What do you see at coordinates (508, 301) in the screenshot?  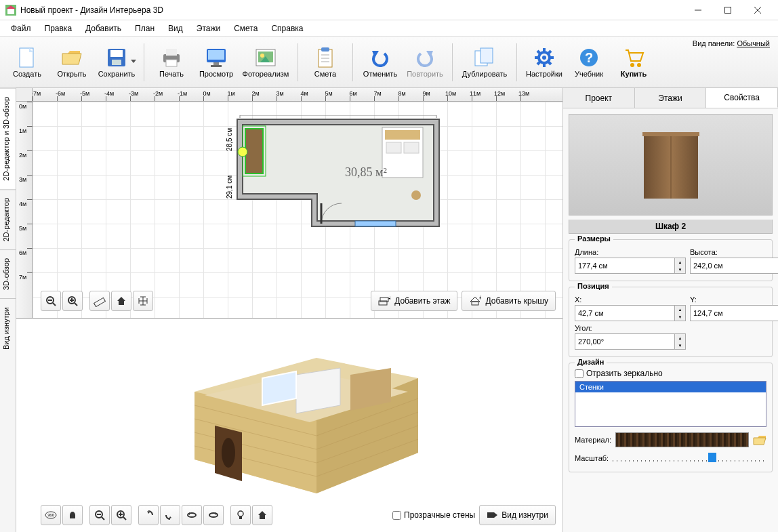 I see `add-roof-button: +Добавить крышу` at bounding box center [508, 301].